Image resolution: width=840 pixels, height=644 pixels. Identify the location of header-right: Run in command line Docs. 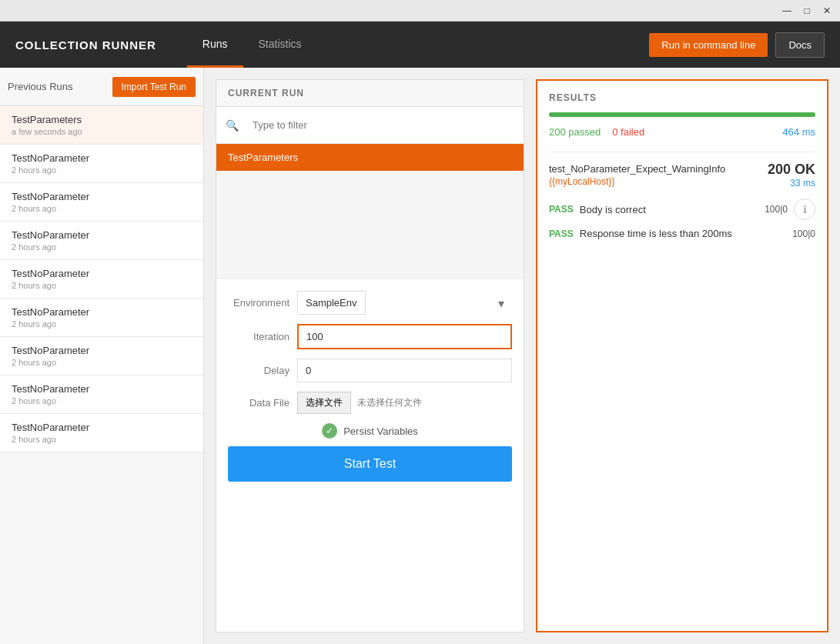
(737, 45).